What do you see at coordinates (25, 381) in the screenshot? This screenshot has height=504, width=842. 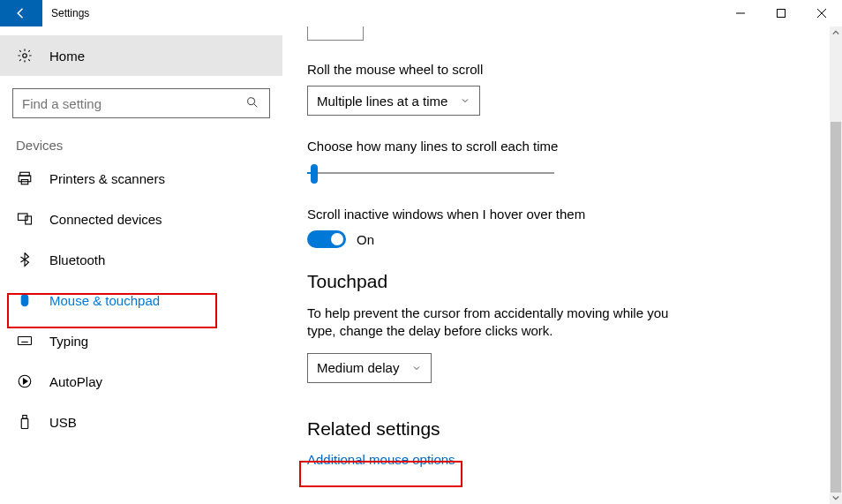 I see `autoplay-icon` at bounding box center [25, 381].